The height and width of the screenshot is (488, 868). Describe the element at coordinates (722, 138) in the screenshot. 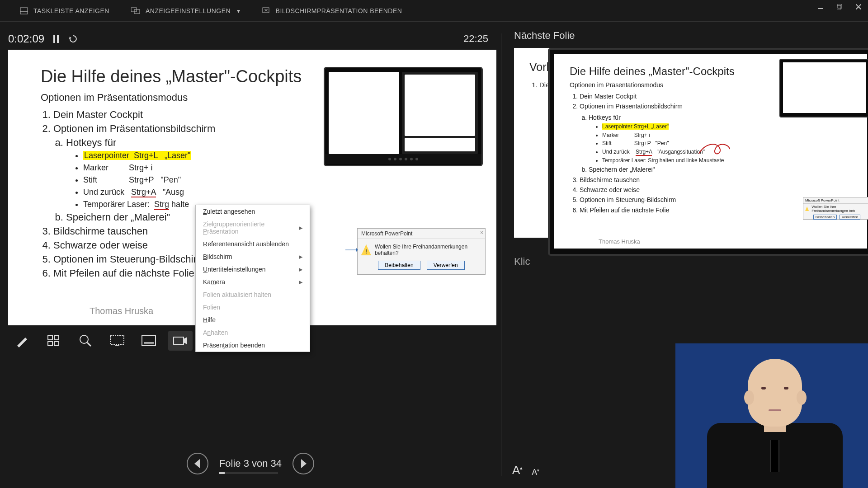

I see `mon-item-2a: Hotkeys für Laserpointer Strg+L „Laser" …` at that location.